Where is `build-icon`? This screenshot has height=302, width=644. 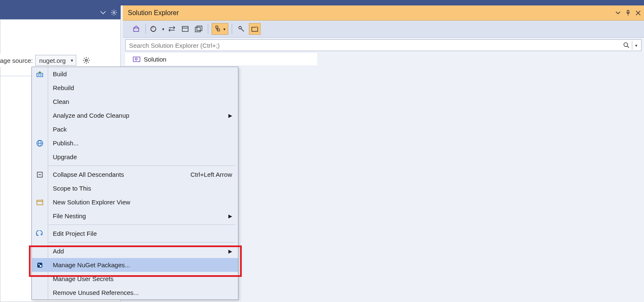 build-icon is located at coordinates (40, 74).